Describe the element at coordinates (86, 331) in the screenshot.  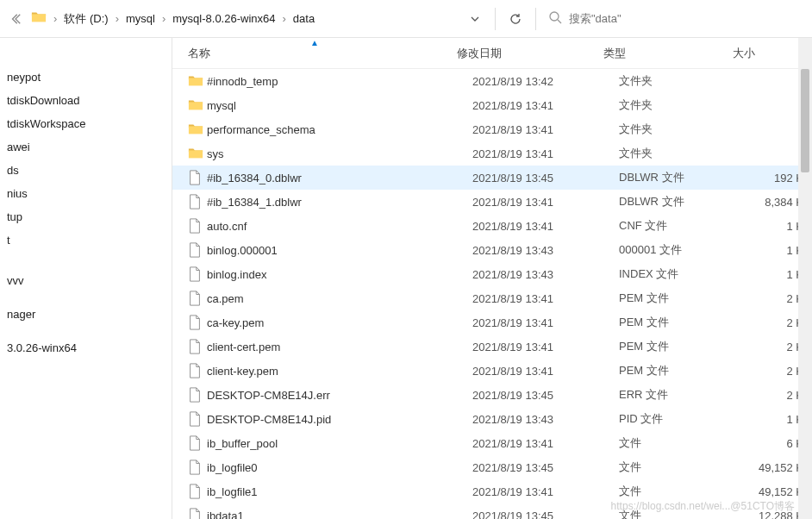
I see `sidebar-item` at that location.